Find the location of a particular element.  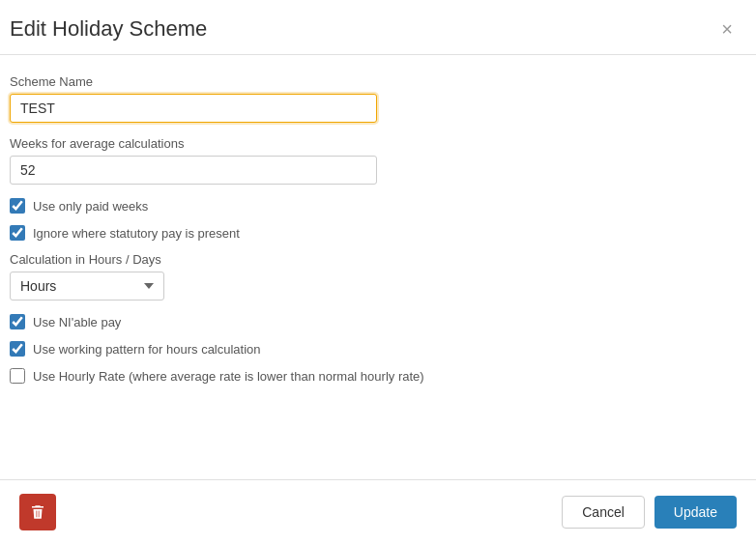

working-pattern-row: Use working pattern for hours calculatio… is located at coordinates (373, 349).